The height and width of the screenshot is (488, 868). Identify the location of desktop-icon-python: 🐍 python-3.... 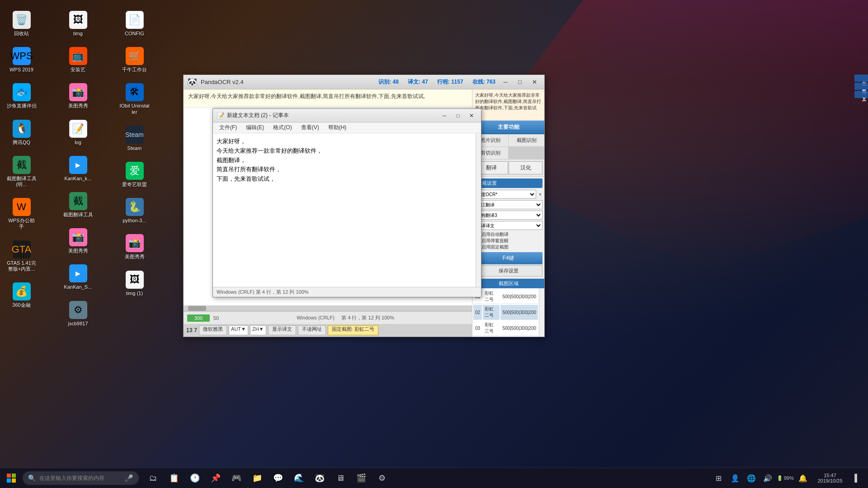
(135, 211).